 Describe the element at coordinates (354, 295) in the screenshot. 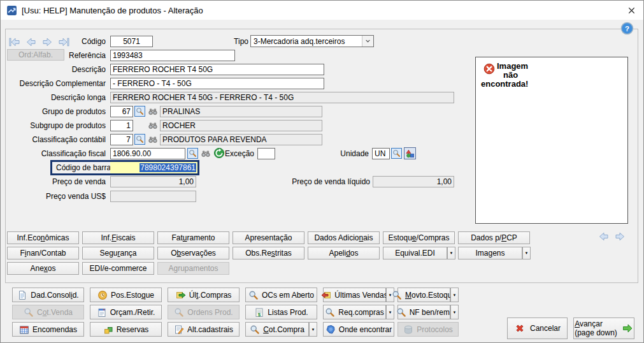

I see `btn-ultimas-vendas: Últimas Vendas` at that location.